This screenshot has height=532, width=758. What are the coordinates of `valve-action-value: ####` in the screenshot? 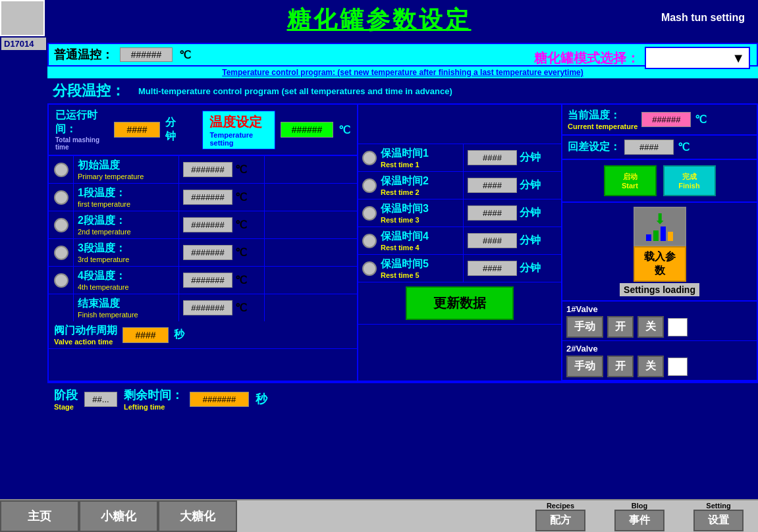 It's located at (146, 335).